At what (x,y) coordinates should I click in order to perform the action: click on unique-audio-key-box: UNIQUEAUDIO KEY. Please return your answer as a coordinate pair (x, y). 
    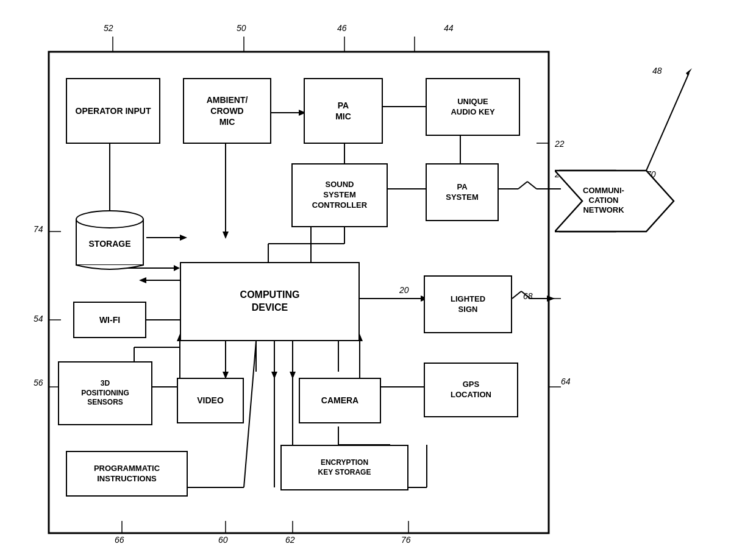
    Looking at the image, I should click on (473, 107).